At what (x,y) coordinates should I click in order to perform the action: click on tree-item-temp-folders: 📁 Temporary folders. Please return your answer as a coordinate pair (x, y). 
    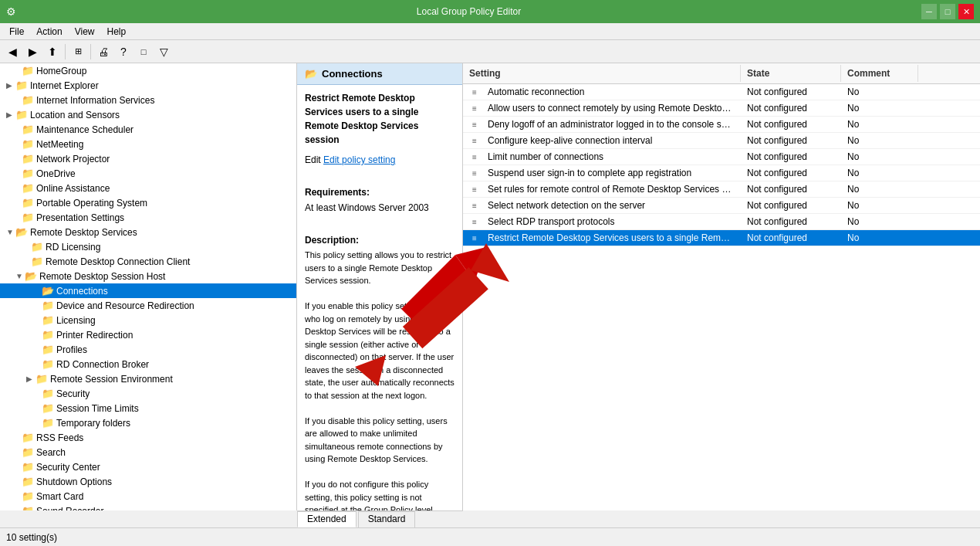
    Looking at the image, I should click on (148, 423).